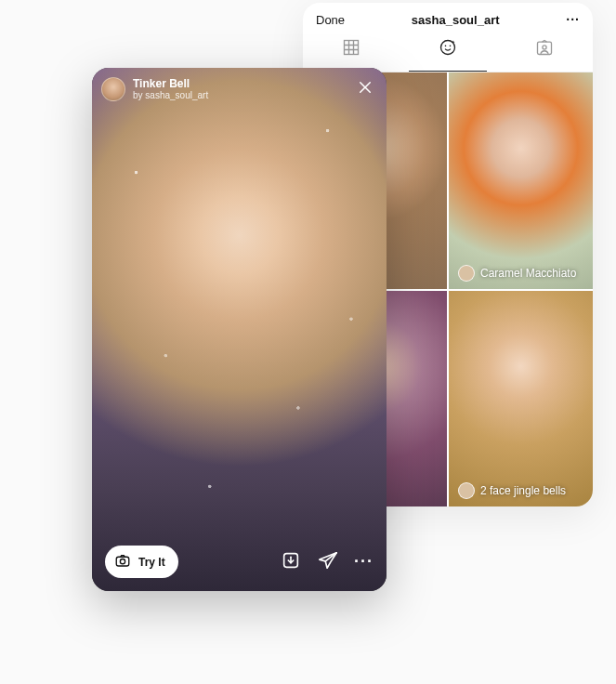  What do you see at coordinates (517, 273) in the screenshot?
I see `effect-label-row: Caramel Macchiato` at bounding box center [517, 273].